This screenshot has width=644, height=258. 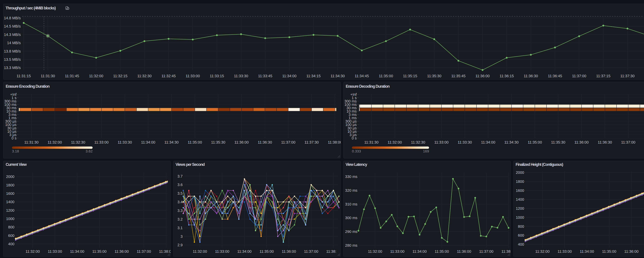 What do you see at coordinates (14, 138) in the screenshot?
I see `svg-text: 0 s` at bounding box center [14, 138].